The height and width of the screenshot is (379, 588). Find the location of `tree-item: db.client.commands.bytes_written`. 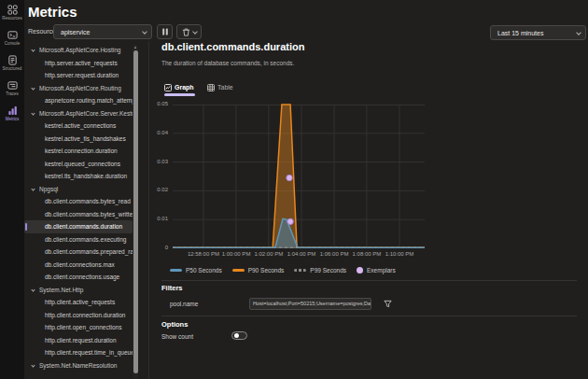

tree-item: db.client.commands.bytes_written is located at coordinates (78, 215).